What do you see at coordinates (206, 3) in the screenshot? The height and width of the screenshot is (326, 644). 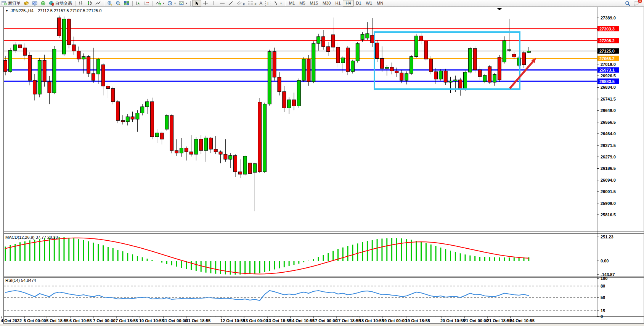 I see `crosshair-button` at bounding box center [206, 3].